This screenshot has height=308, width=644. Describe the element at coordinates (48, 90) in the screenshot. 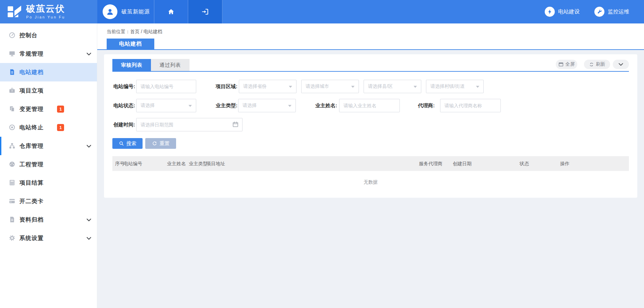

I see `sidebar-item-project-initiation: 项目立项` at that location.